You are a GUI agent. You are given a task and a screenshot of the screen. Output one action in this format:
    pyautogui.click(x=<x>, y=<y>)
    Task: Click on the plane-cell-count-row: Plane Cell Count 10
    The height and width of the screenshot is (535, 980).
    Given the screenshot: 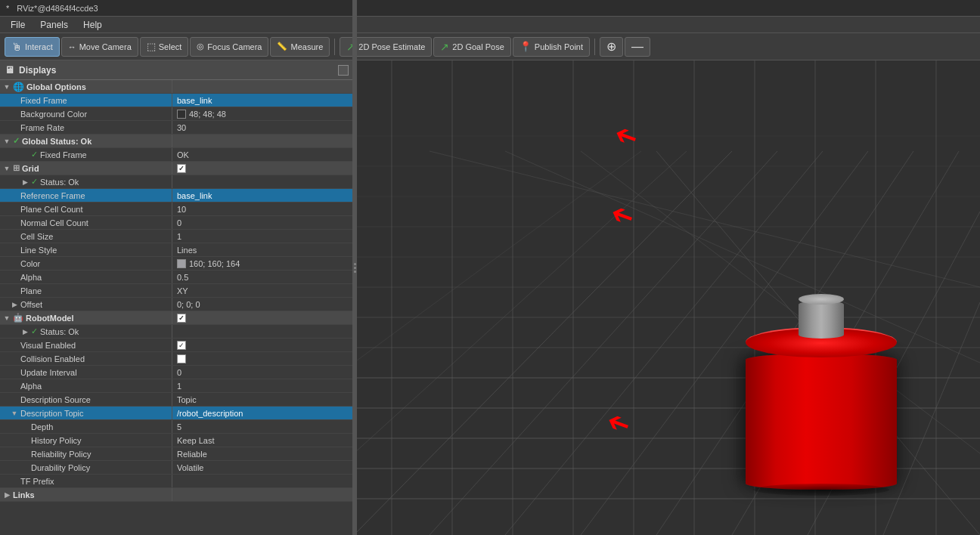 What is the action you would take?
    pyautogui.click(x=177, y=209)
    